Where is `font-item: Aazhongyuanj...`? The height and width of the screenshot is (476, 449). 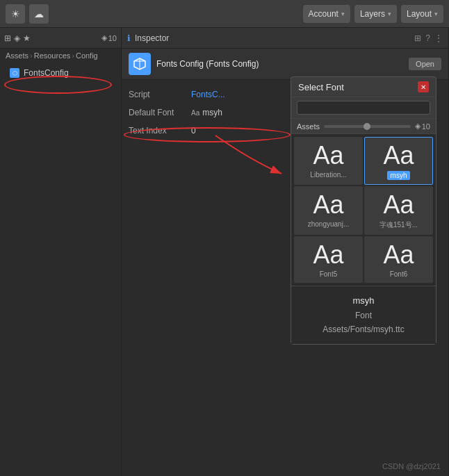
font-item: Aazhongyuanj... is located at coordinates (328, 211).